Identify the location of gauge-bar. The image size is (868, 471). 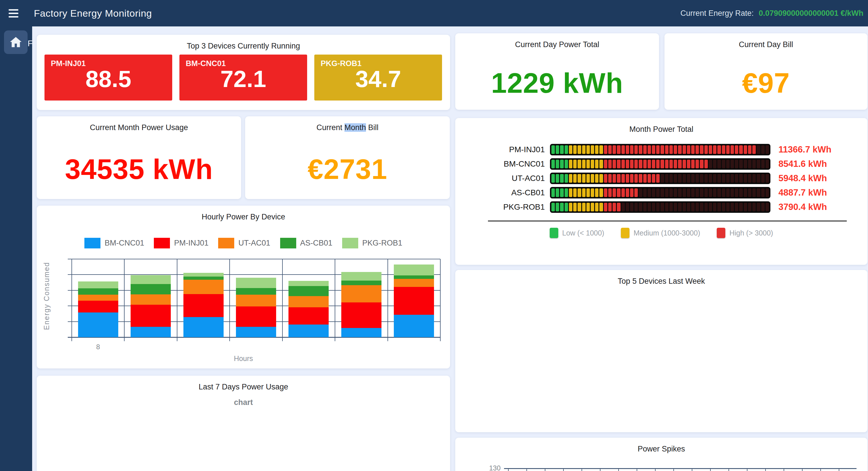
(660, 207).